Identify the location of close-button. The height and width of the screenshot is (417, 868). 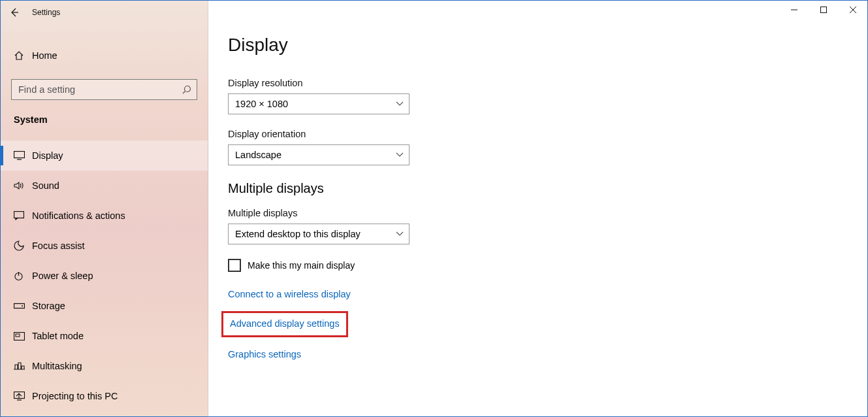
(853, 10).